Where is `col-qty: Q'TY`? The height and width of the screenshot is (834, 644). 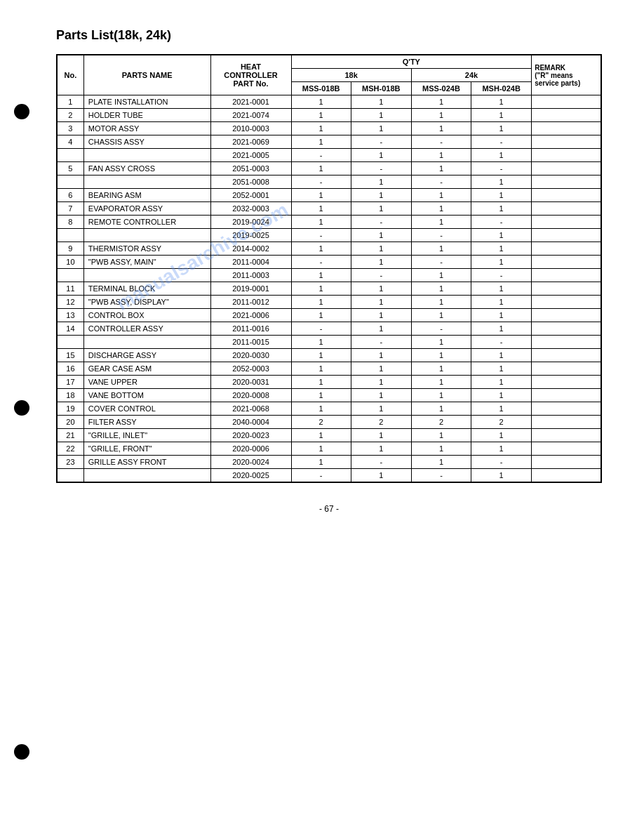
col-qty: Q'TY is located at coordinates (411, 62).